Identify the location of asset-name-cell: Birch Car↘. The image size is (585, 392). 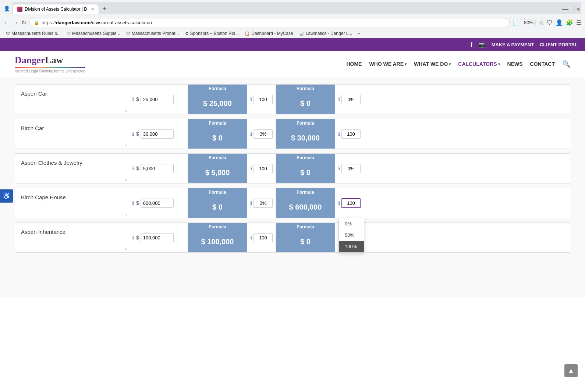
(72, 134).